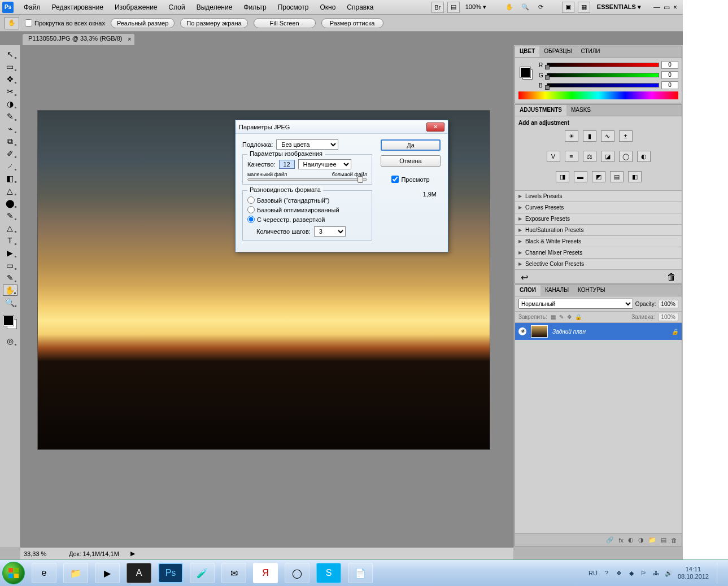 The width and height of the screenshot is (728, 586). Describe the element at coordinates (410, 180) in the screenshot. I see `preview-checkbox: Просмотр` at that location.